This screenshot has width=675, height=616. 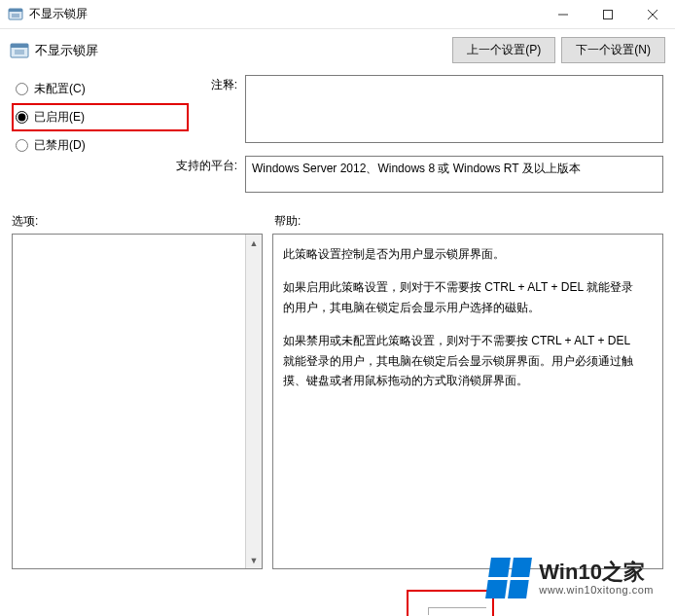 I want to click on window-title: 不显示锁屏, so click(x=285, y=14).